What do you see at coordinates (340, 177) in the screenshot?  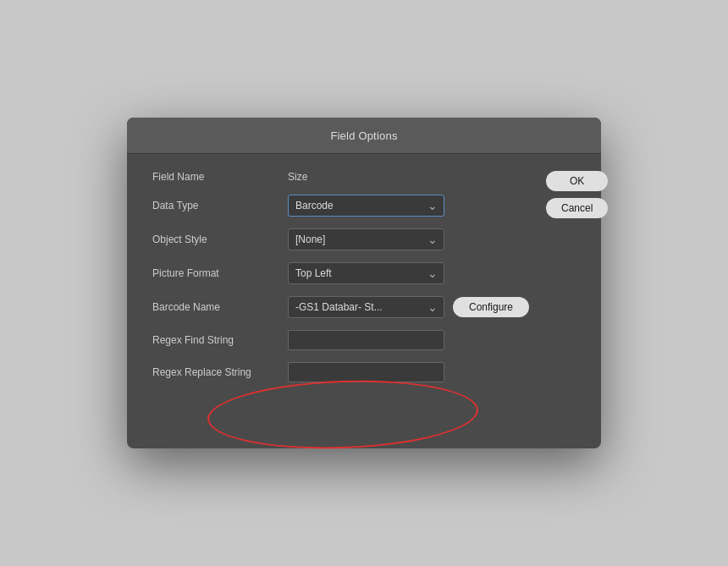 I see `field-name-row: Field Name Size` at bounding box center [340, 177].